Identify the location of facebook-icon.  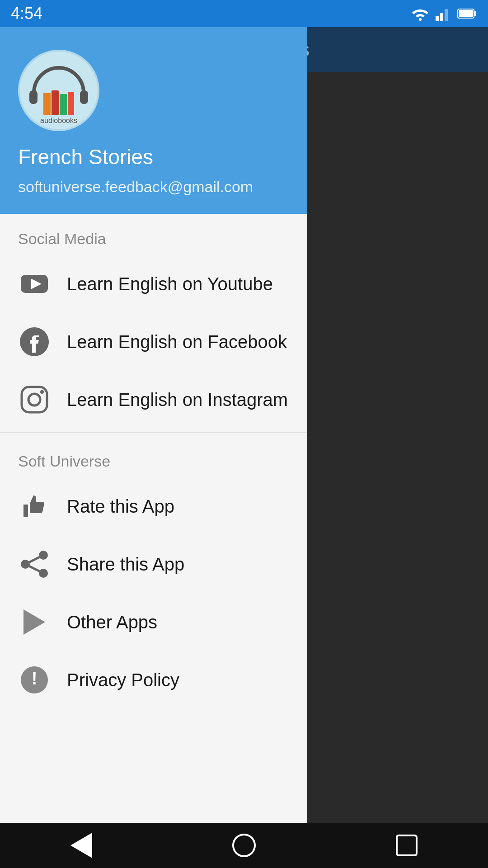
(34, 342).